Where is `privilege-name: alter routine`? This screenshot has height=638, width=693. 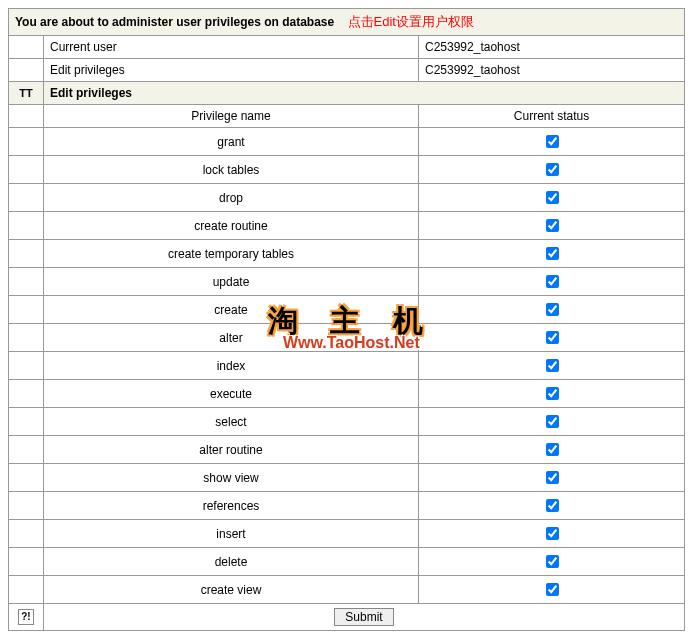
privilege-name: alter routine is located at coordinates (232, 450).